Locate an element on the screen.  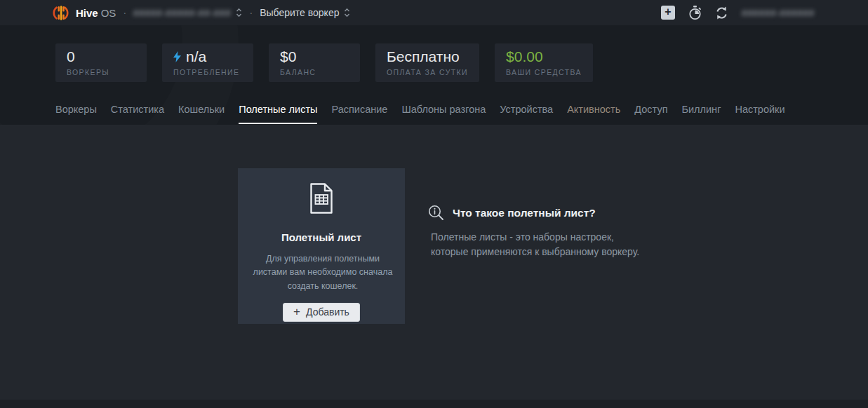
farm-name-masked: #####-#####-##-### is located at coordinates (182, 13).